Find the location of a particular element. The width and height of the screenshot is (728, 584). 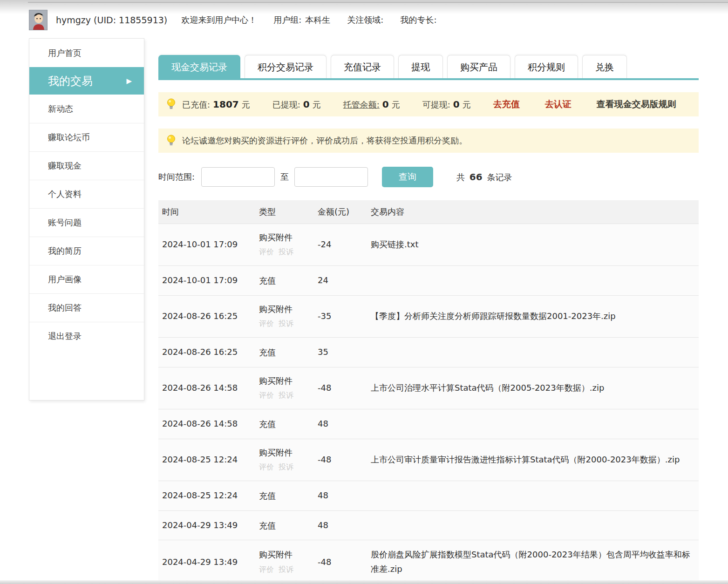

count-prefix: 共 is located at coordinates (461, 177).